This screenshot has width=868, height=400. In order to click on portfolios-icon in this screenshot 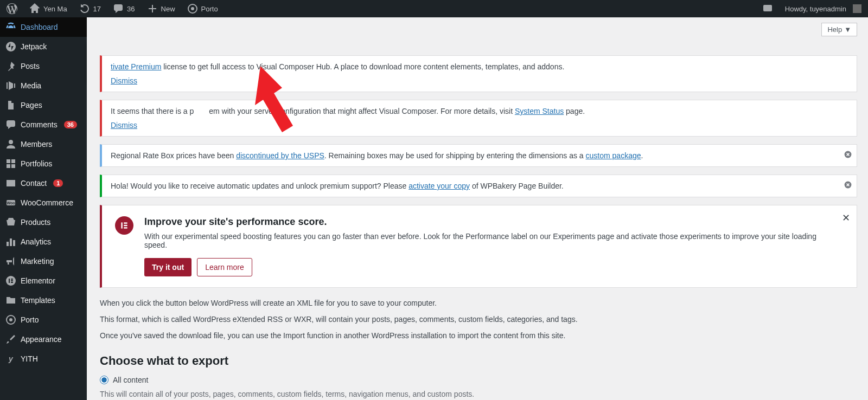, I will do `click(11, 164)`.